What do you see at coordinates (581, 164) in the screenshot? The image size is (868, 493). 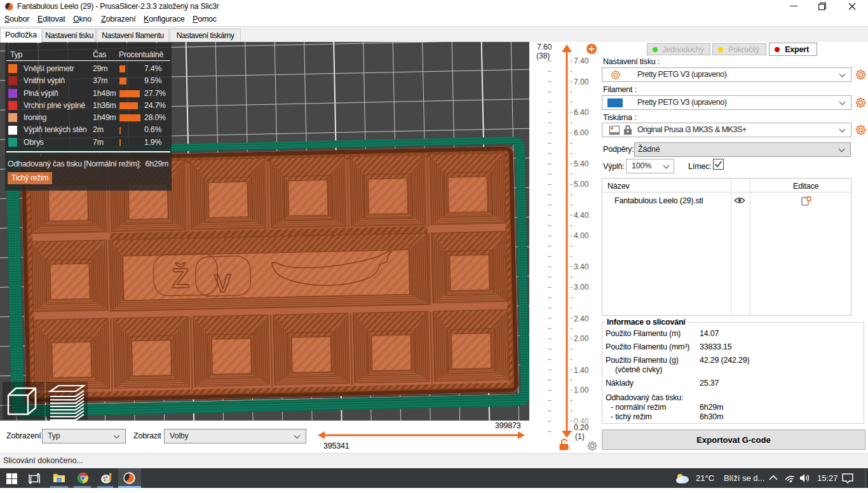 I see `svg-text: 5.40` at bounding box center [581, 164].